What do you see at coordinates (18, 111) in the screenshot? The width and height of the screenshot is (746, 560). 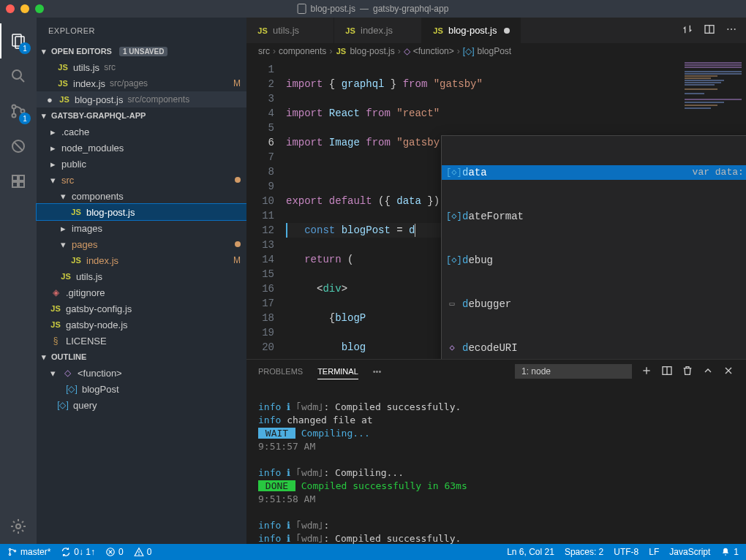 I see `activity-scm: 1` at bounding box center [18, 111].